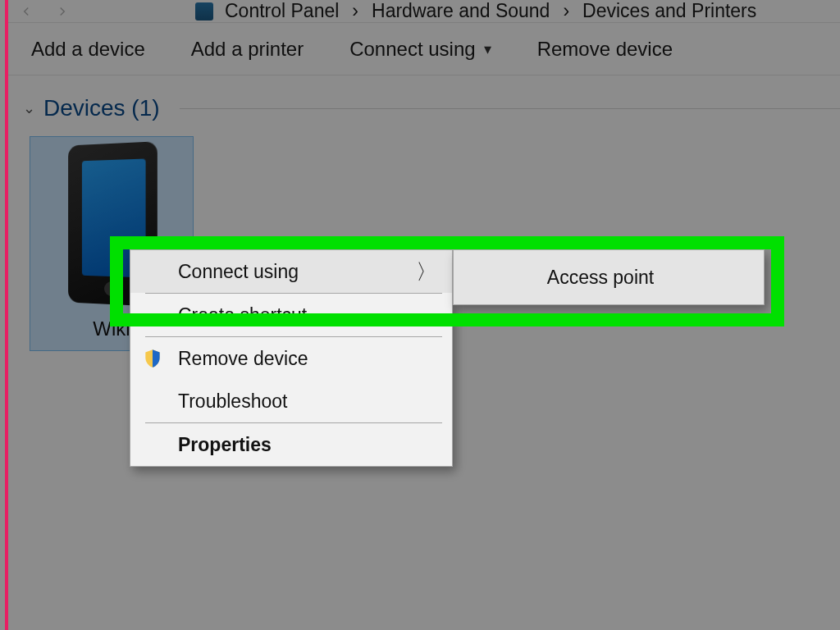 This screenshot has height=630, width=840. I want to click on divider, so click(510, 108).